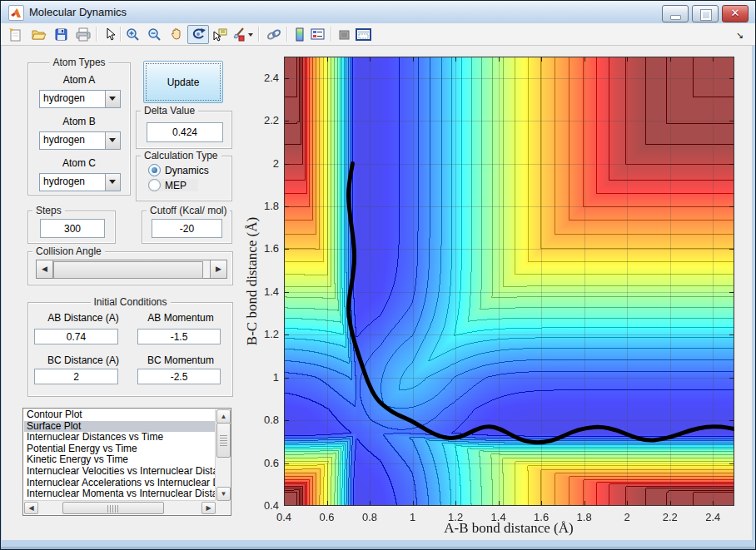  What do you see at coordinates (80, 182) in the screenshot?
I see `atom-c-select: hydrogen` at bounding box center [80, 182].